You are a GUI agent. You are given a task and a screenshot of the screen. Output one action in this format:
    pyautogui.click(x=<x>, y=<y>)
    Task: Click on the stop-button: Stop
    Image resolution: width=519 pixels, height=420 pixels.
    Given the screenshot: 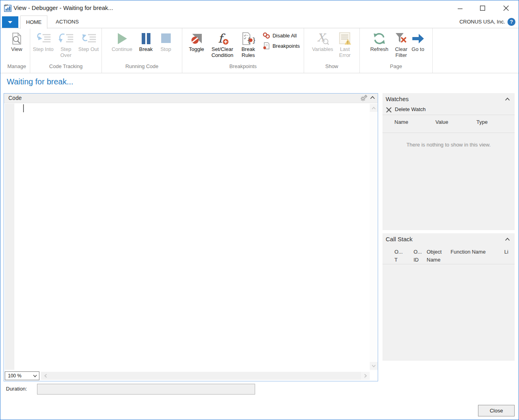 What is the action you would take?
    pyautogui.click(x=166, y=41)
    